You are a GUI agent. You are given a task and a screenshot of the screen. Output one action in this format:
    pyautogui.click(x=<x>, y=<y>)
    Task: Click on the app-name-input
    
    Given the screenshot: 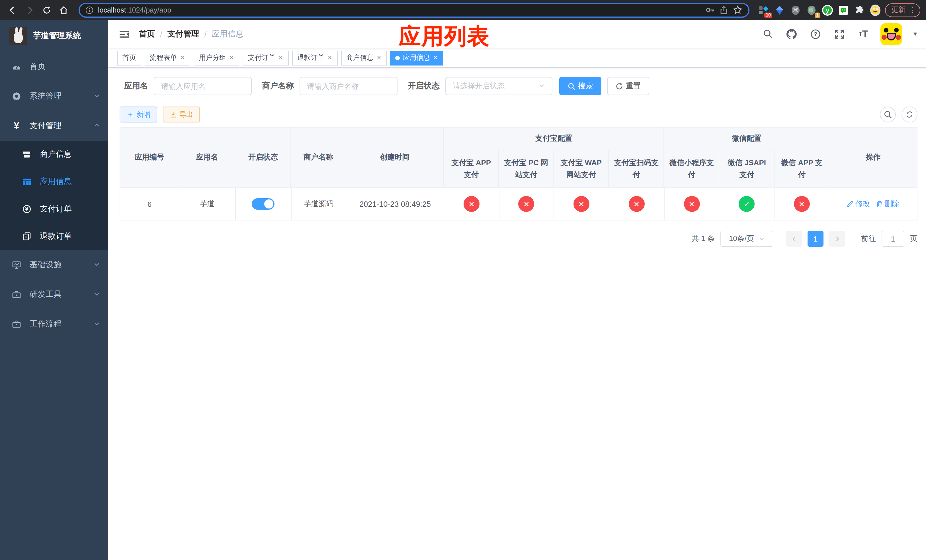 What is the action you would take?
    pyautogui.click(x=203, y=86)
    